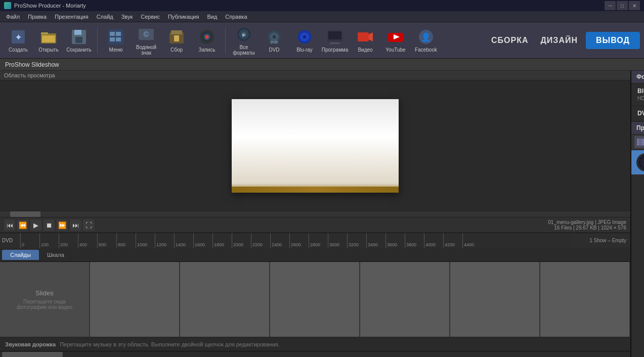  I want to click on playback-controls: ⏮ ⏪ ▶ ⏹ ⏩ ⏭ ⛶ 01_menu-gallery.jpg | JPEG…, so click(315, 225).